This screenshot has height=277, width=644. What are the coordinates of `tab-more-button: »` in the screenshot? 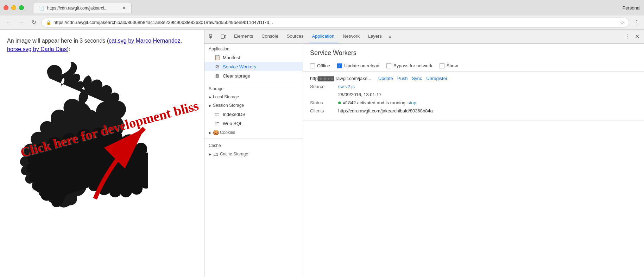 It's located at (390, 37).